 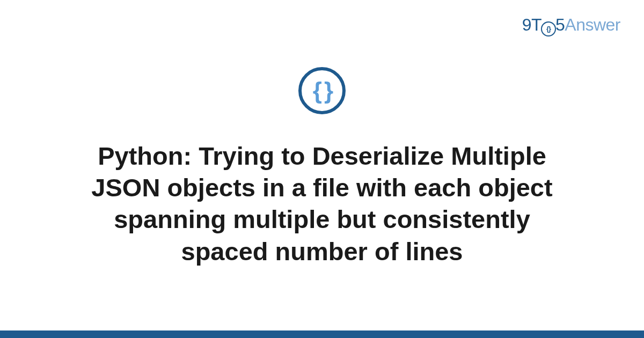 What do you see at coordinates (592, 25) in the screenshot?
I see `brand-answer: Answer` at bounding box center [592, 25].